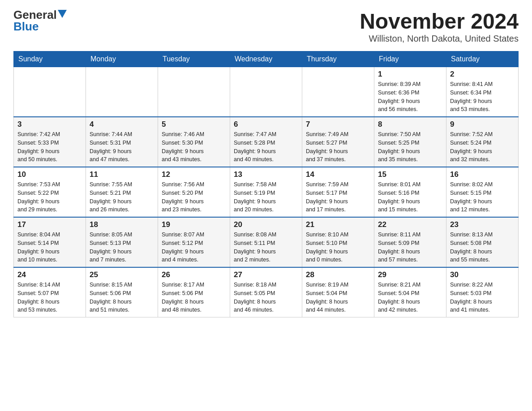 This screenshot has width=532, height=411. Describe the element at coordinates (483, 92) in the screenshot. I see `table-row: 2Sunrise: 8:41 AMSunset: 6:34 PMDaylight…` at that location.